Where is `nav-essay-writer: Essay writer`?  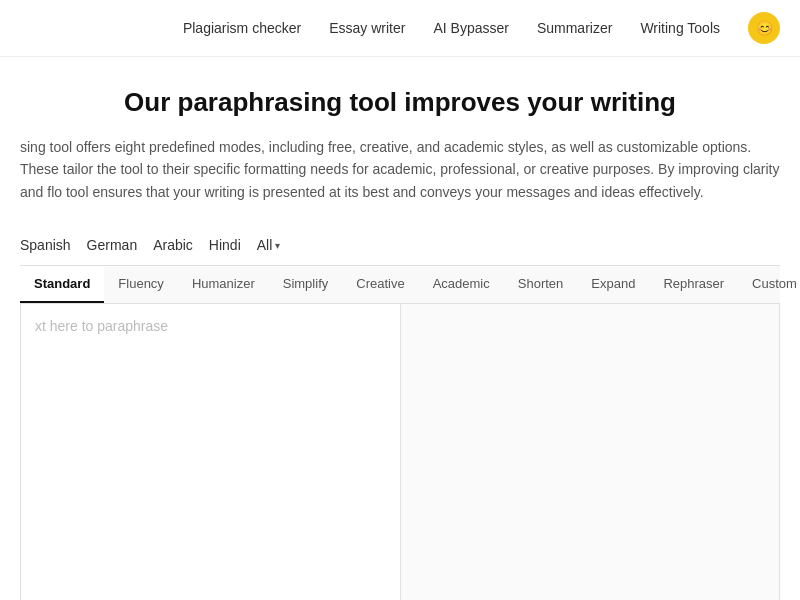
nav-essay-writer: Essay writer is located at coordinates (367, 28).